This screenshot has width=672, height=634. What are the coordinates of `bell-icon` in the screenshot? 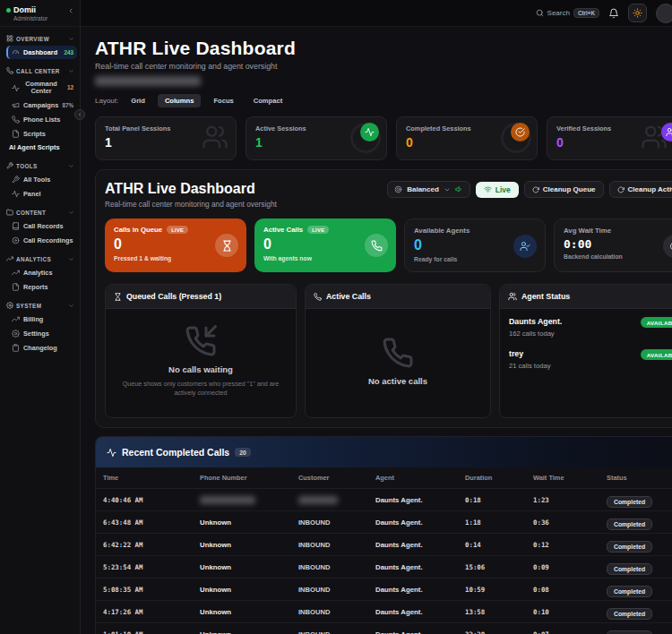 It's located at (614, 13).